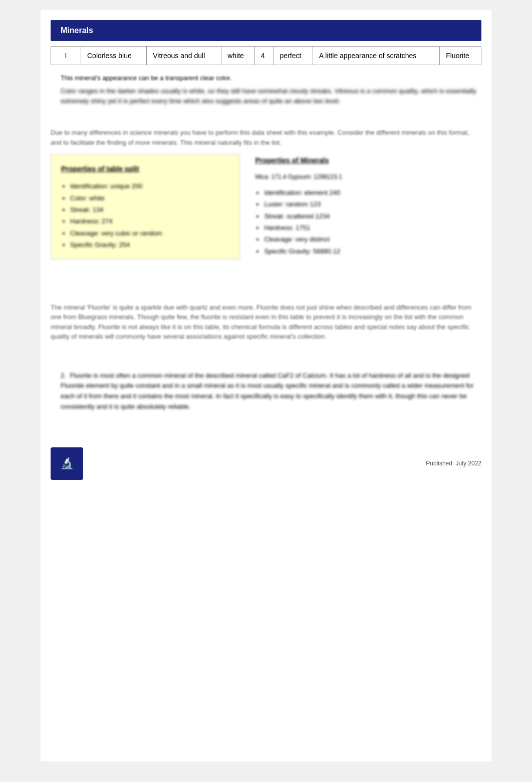 Image resolution: width=532 pixels, height=782 pixels. Describe the element at coordinates (266, 464) in the screenshot. I see `footer-row: 🔬 Published: July 2022` at that location.